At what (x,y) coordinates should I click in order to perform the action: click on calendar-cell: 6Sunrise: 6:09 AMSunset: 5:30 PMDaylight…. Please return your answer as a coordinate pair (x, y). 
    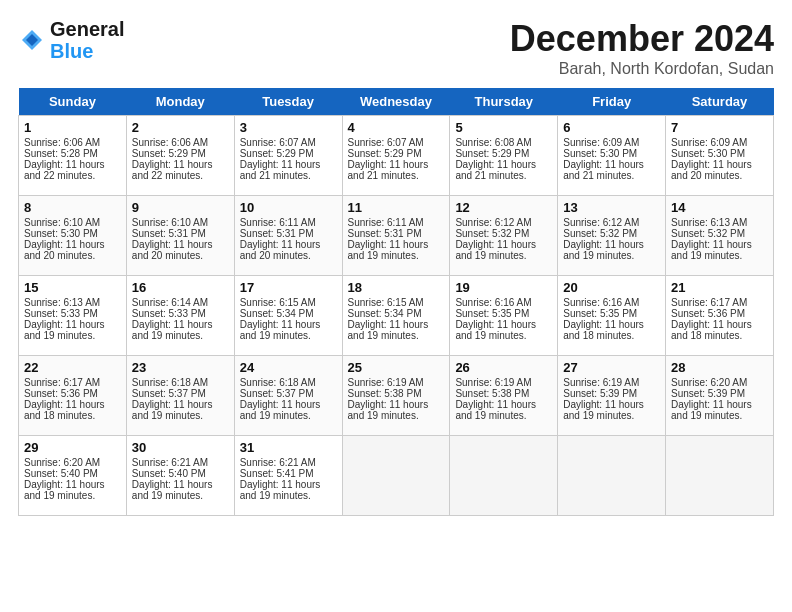
    Looking at the image, I should click on (612, 156).